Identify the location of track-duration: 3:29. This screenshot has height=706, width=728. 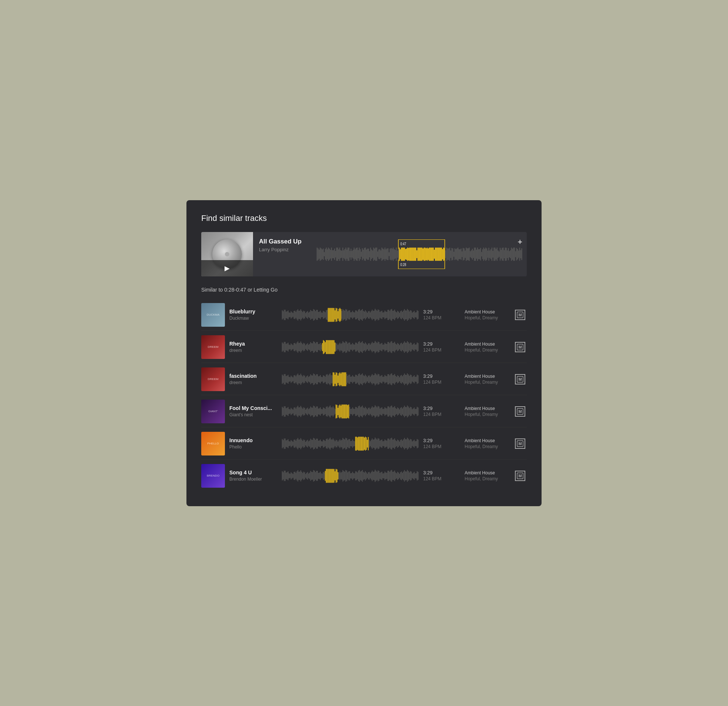
(442, 344).